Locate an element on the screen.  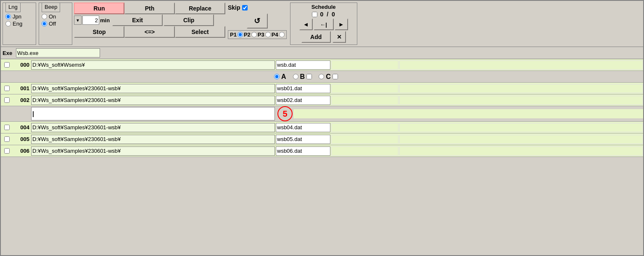
exe-row: Exe is located at coordinates (322, 53).